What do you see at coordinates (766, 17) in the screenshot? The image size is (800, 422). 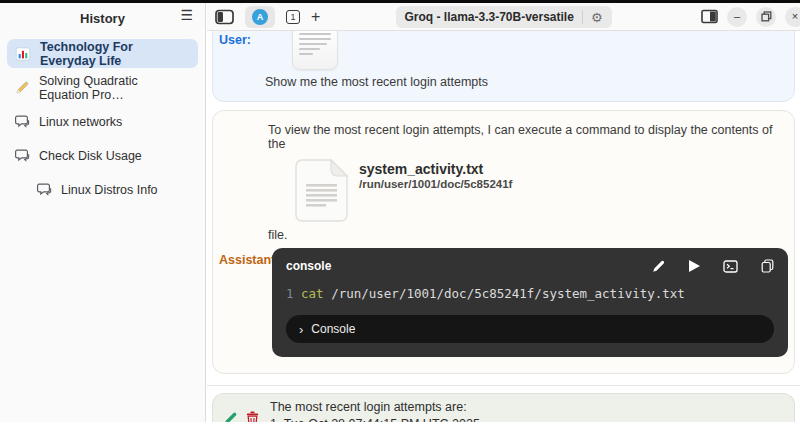 I see `restore-icon` at bounding box center [766, 17].